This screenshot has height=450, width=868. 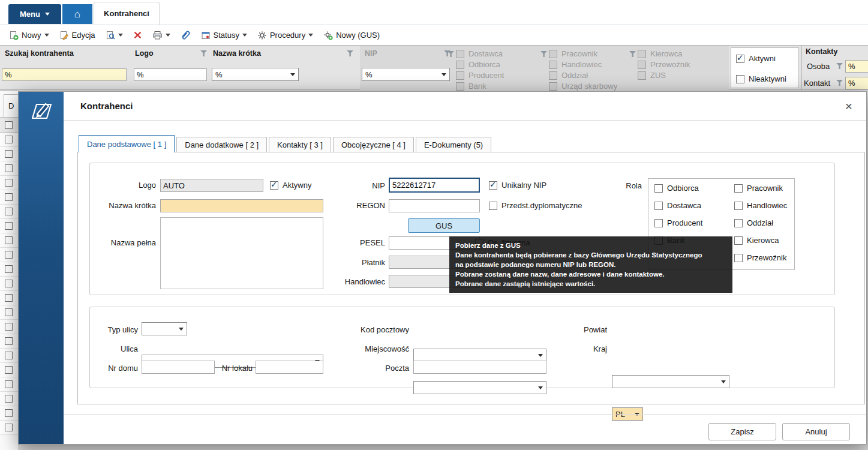 I want to click on rola-oddzial-checkbox: Oddział, so click(x=753, y=223).